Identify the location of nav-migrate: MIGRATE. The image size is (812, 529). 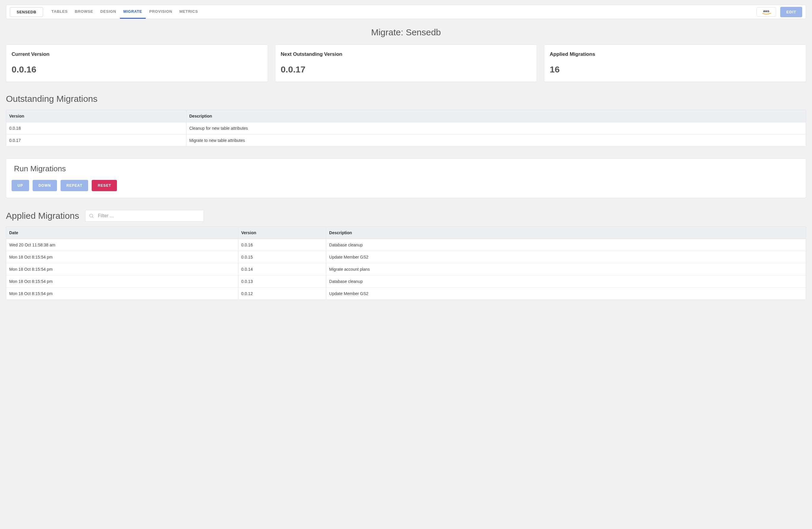
(133, 12).